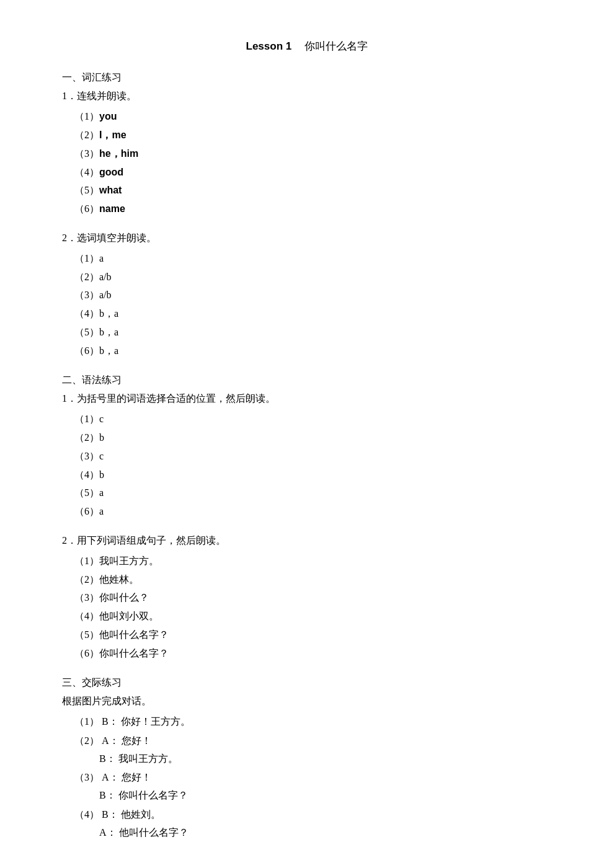 The width and height of the screenshot is (614, 868). I want to click on lesson-label: Lesson 1, so click(269, 46).